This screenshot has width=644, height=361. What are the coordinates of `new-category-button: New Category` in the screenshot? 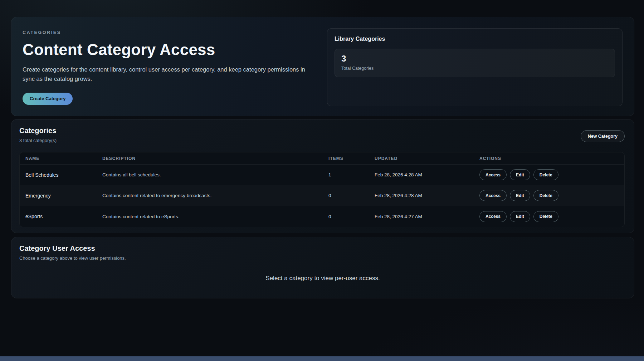 It's located at (602, 136).